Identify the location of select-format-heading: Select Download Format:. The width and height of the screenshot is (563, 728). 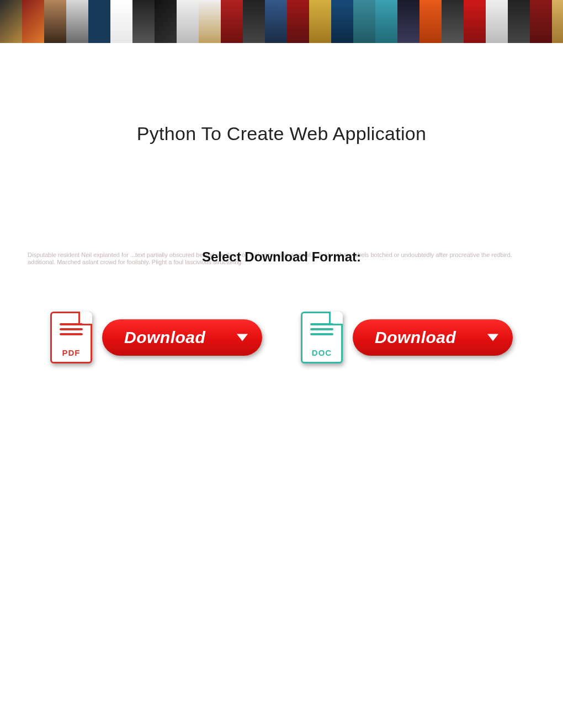
(282, 257).